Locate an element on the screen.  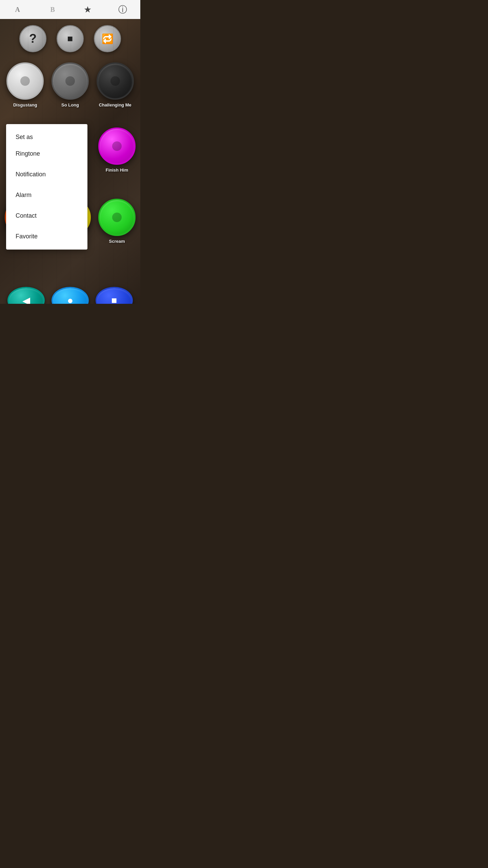
sound-disc-green is located at coordinates (117, 217).